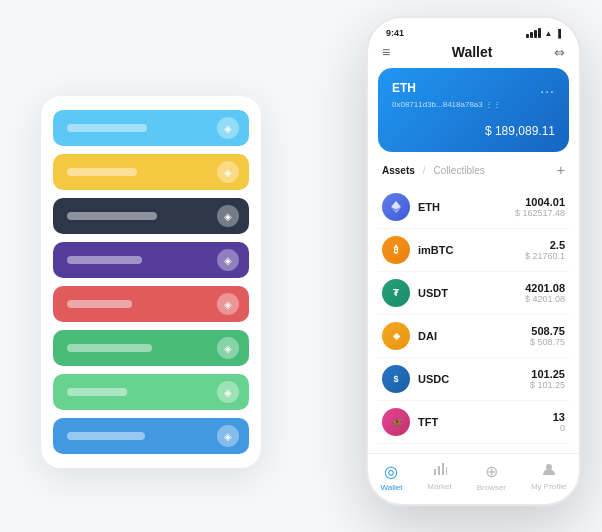 The width and height of the screenshot is (602, 532). Describe the element at coordinates (474, 336) in the screenshot. I see `dai-name: DAI` at that location.